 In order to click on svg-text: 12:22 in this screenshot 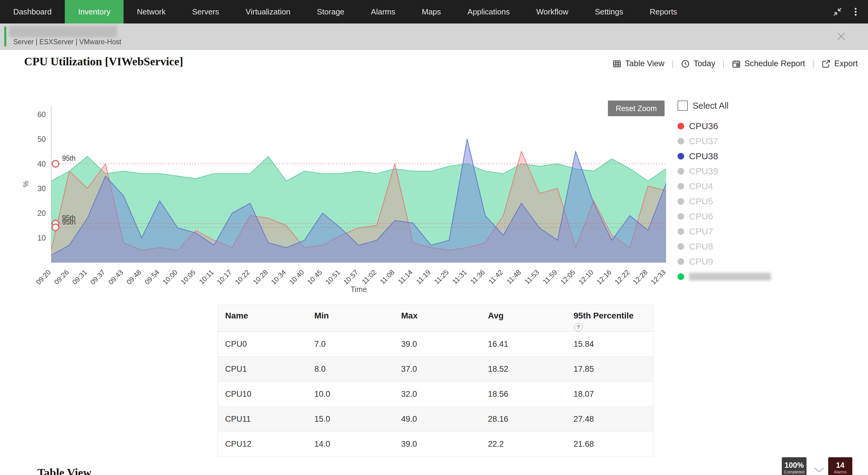, I will do `click(622, 277)`.